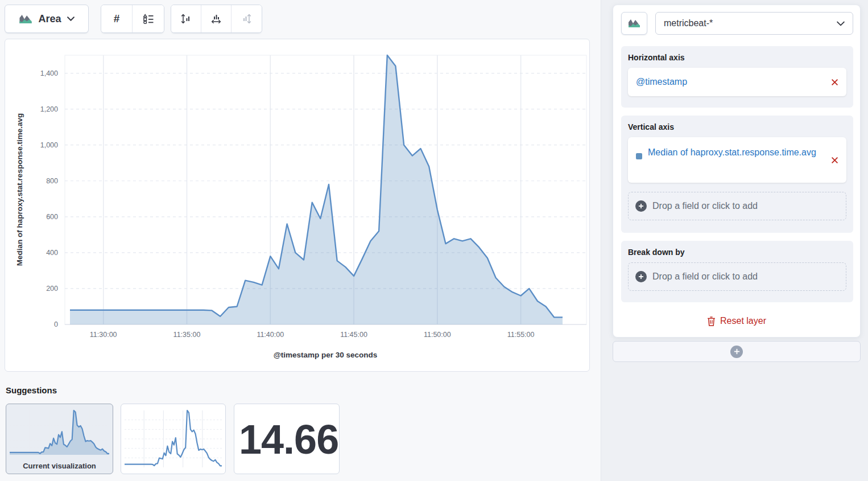 The height and width of the screenshot is (481, 868). Describe the element at coordinates (117, 19) in the screenshot. I see `hash-icon: #` at that location.